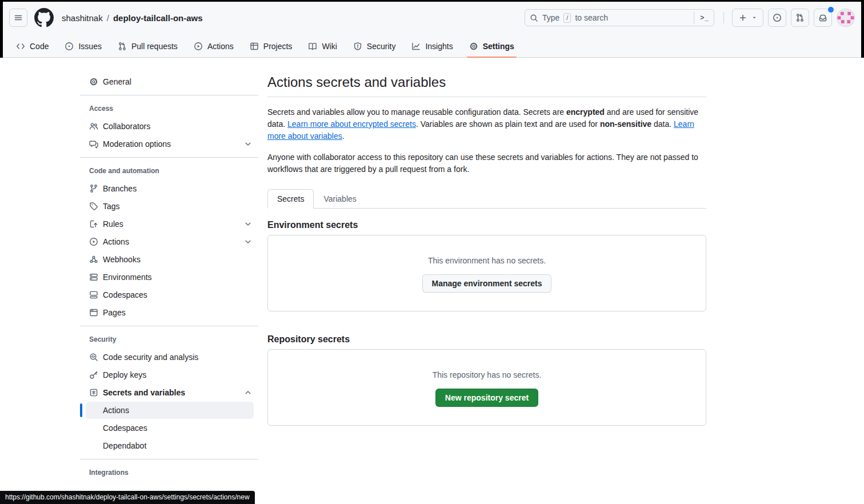  I want to click on sidebar-item-secrets-and-variables: Secrets and variables, so click(169, 393).